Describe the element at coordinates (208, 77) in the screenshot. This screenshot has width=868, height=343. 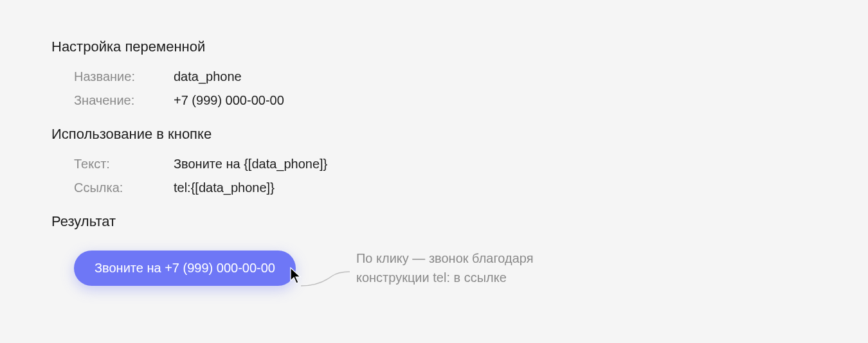
I see `variable-name-value: data_phone` at that location.